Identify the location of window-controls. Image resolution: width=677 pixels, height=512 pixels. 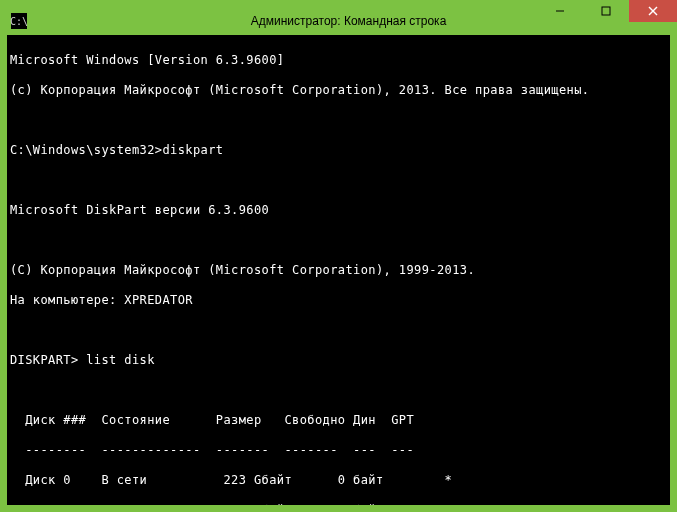
(607, 12).